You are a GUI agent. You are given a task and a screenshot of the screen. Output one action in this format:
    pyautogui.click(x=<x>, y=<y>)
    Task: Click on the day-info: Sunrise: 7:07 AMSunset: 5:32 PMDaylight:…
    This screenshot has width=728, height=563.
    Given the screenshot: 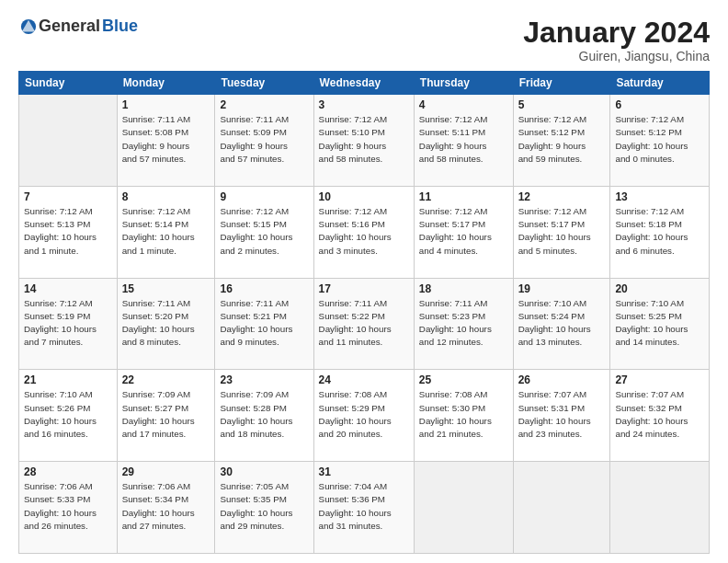 What is the action you would take?
    pyautogui.click(x=660, y=414)
    